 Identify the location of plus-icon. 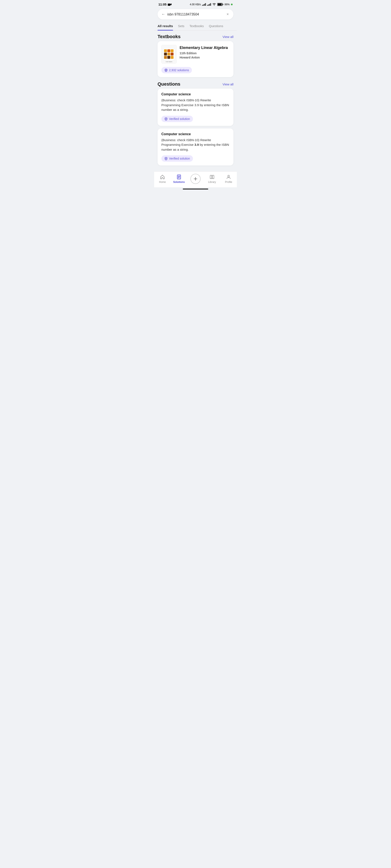
(196, 179).